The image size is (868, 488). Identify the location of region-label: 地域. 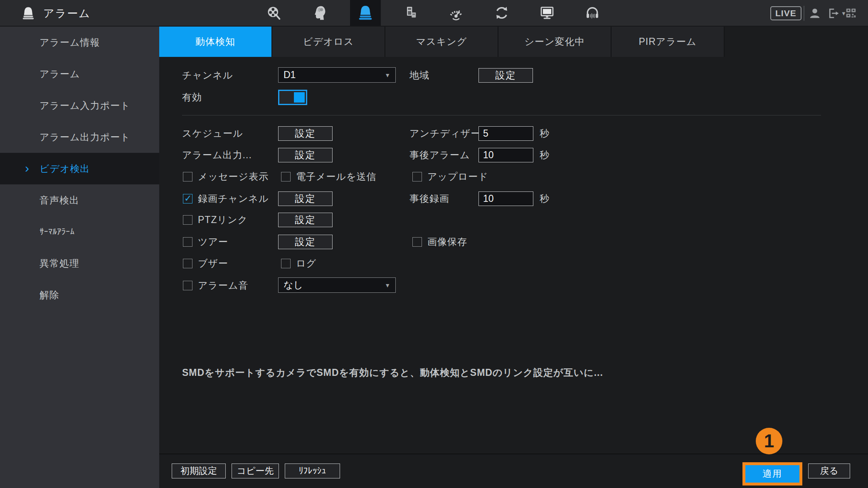
(419, 75).